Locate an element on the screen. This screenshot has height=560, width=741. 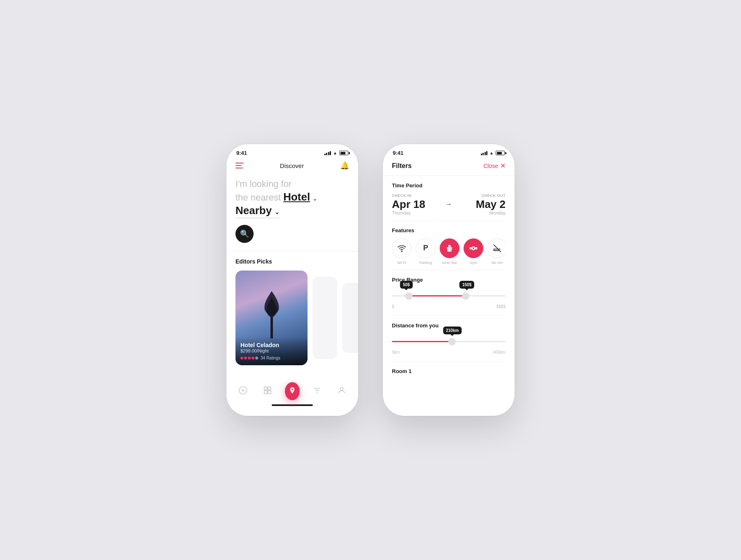
check-in-day: Thursday is located at coordinates (417, 213).